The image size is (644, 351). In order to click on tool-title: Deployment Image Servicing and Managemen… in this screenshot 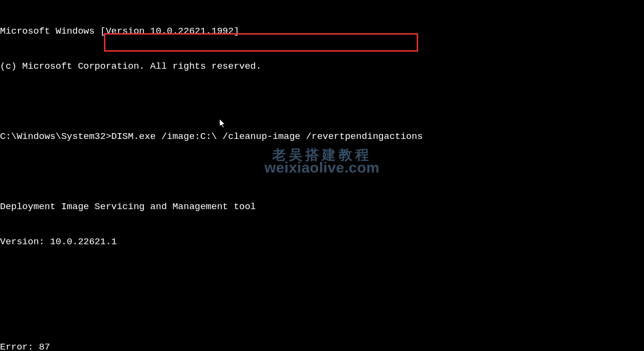, I will do `click(322, 207)`.